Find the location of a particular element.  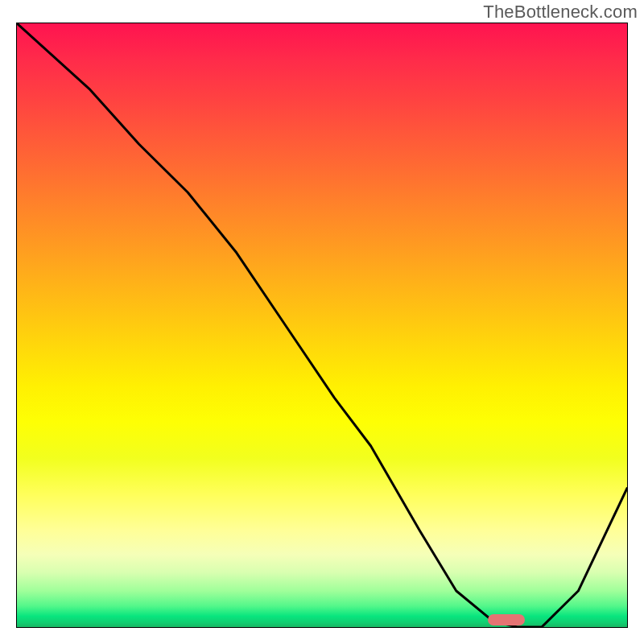

watermark-text: TheBottleneck.com is located at coordinates (560, 12).